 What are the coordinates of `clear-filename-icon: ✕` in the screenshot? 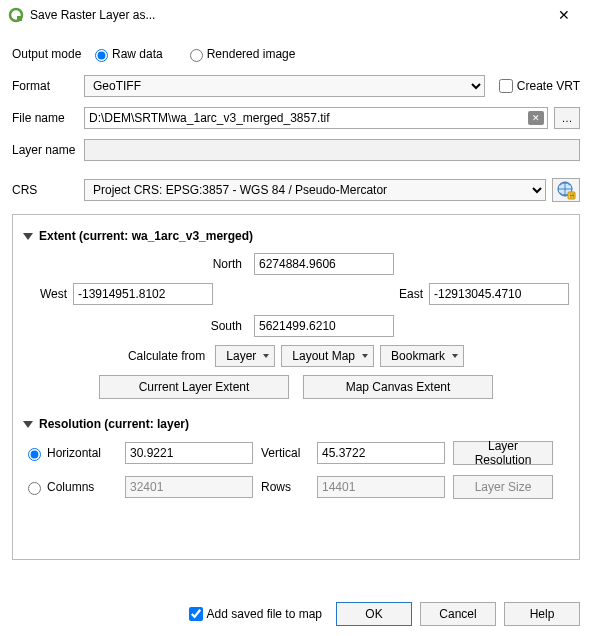 It's located at (536, 118).